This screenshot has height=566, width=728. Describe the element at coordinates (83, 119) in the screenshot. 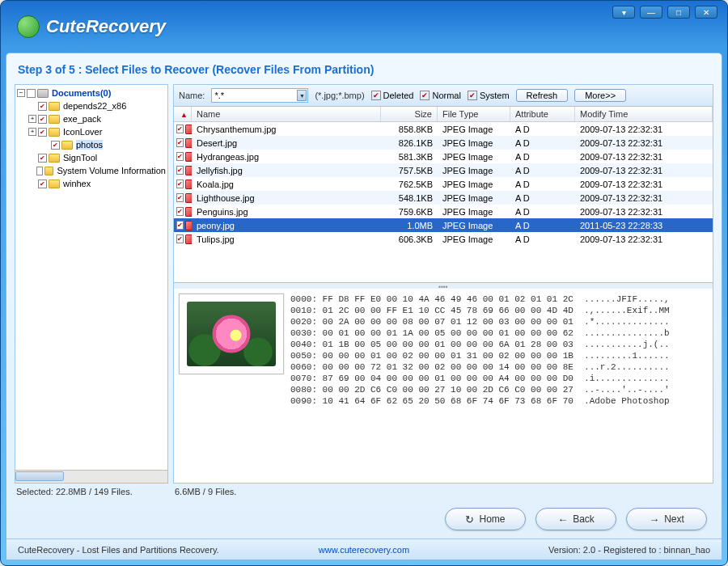

I see `tree-node-label: exe_pack` at that location.